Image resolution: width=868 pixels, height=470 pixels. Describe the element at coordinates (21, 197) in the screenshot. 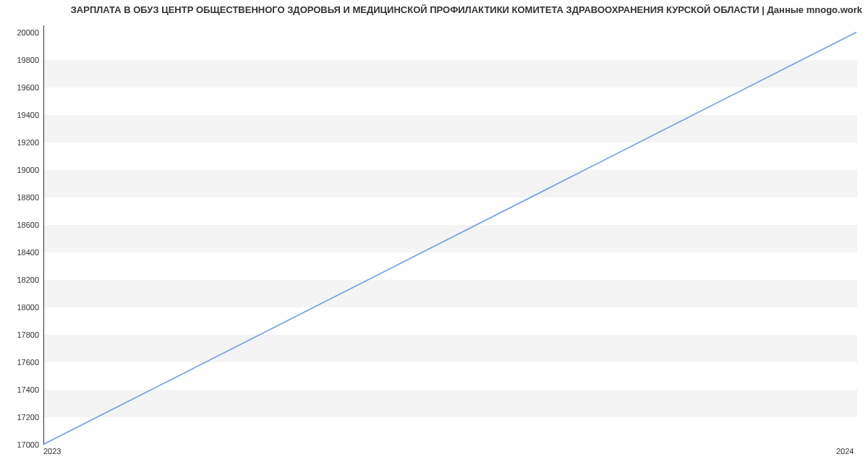

I see `y-tick-label: 18800` at that location.